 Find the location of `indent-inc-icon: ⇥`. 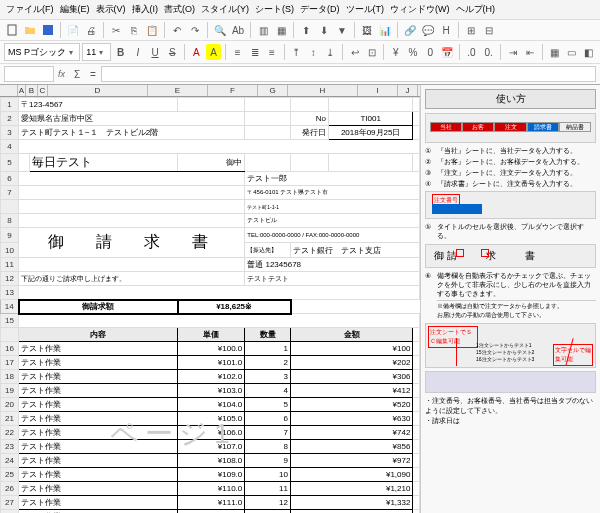

indent-inc-icon: ⇥ is located at coordinates (512, 52).